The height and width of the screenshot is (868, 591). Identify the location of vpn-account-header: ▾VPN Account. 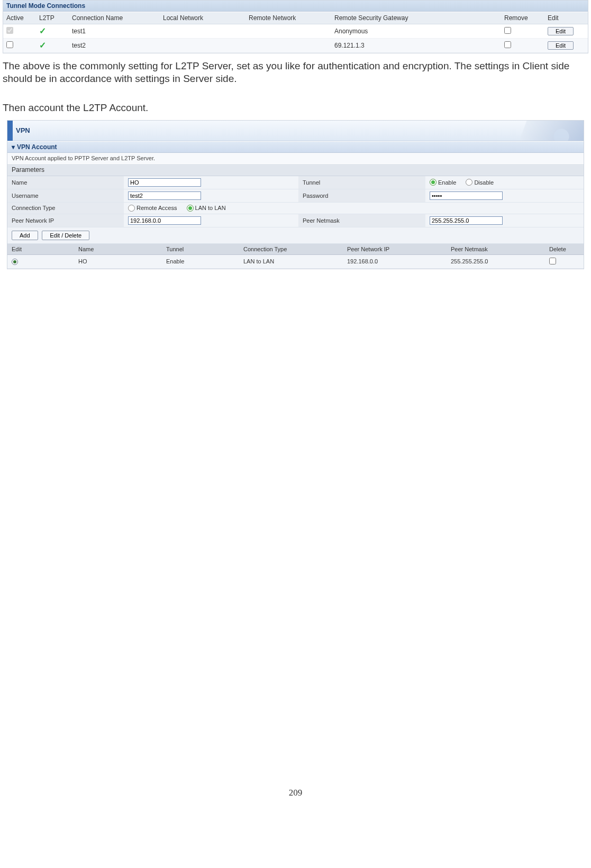
(295, 147).